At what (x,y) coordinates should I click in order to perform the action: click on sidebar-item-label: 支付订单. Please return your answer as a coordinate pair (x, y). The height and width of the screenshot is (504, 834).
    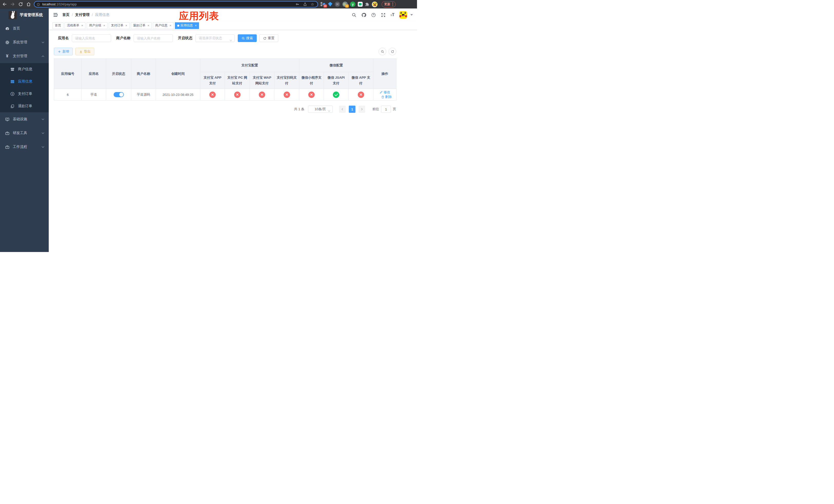
    Looking at the image, I should click on (25, 94).